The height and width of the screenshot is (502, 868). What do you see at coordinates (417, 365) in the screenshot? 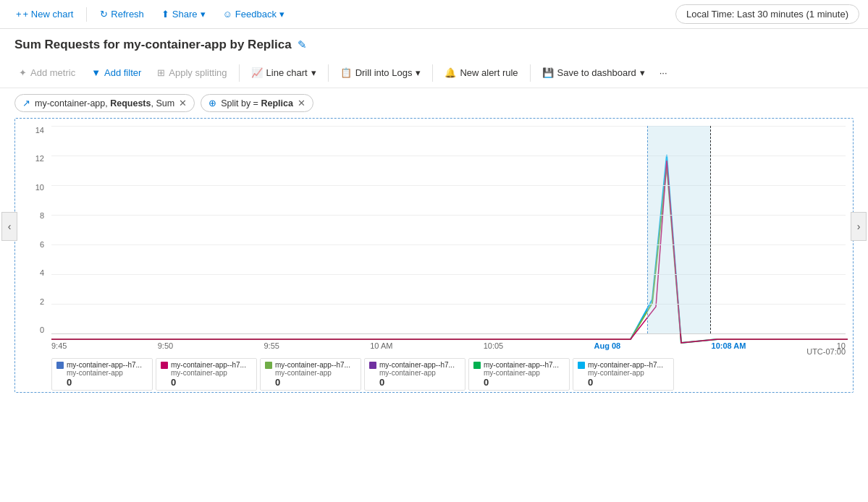
I see `legend-name-3: my-container-app--h7...` at bounding box center [417, 365].